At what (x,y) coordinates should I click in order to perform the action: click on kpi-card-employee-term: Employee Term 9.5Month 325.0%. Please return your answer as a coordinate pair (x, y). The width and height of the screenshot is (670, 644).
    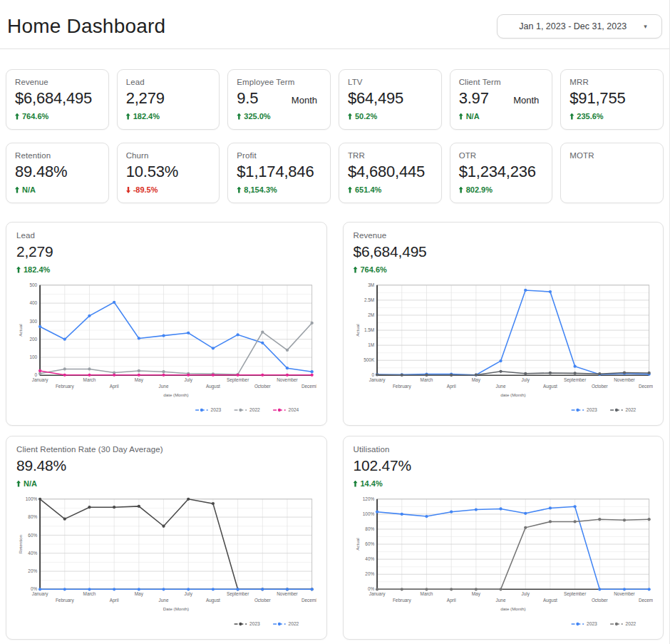
    Looking at the image, I should click on (279, 100).